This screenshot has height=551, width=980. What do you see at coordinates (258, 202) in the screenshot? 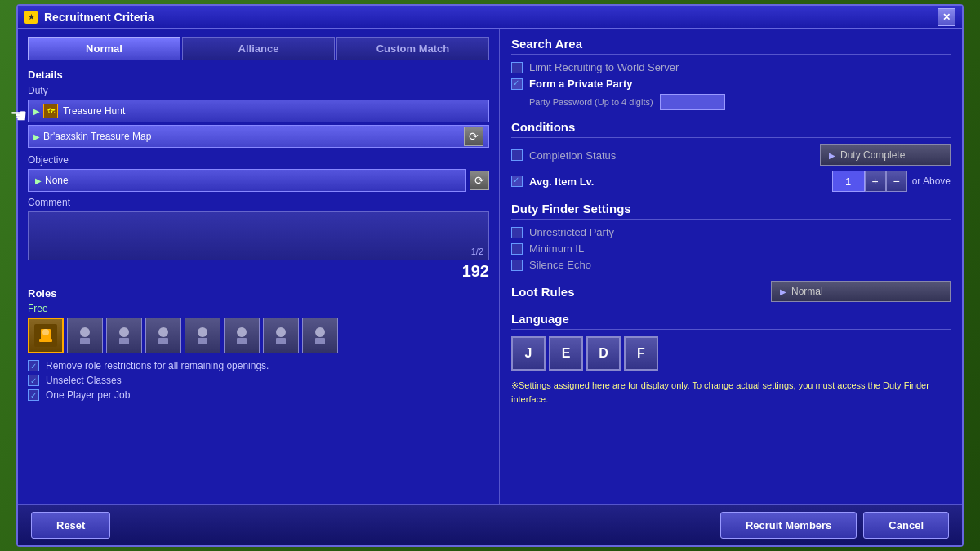
I see `comment-label: Comment` at bounding box center [258, 202].